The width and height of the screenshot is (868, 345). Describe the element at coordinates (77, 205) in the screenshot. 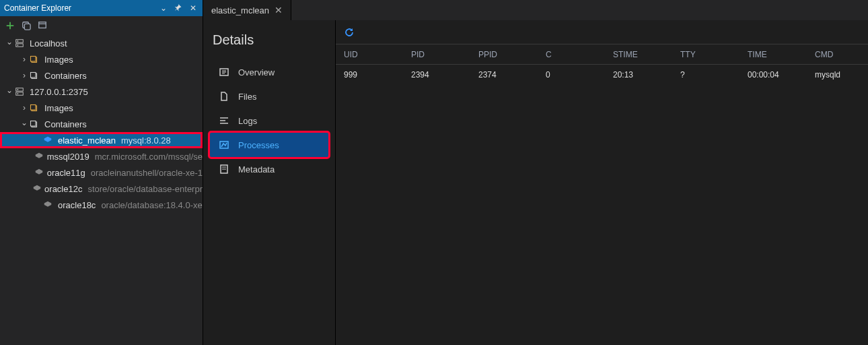

I see `tree-label: oracle18c` at that location.